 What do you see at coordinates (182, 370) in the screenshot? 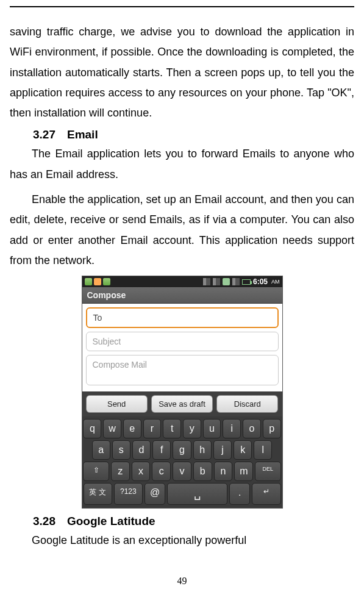
I see `body-field: Compose Mail` at bounding box center [182, 370].